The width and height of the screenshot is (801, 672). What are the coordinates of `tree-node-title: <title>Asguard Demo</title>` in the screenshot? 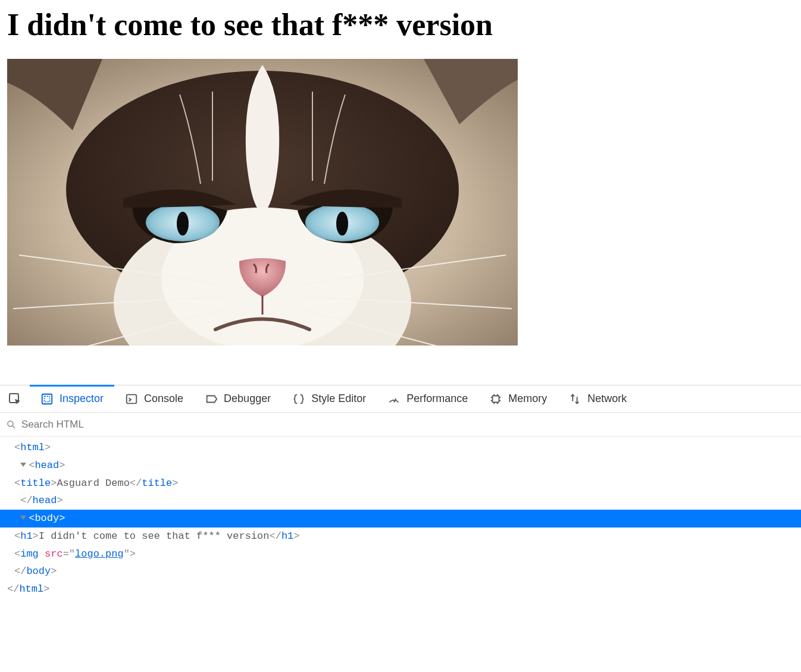 It's located at (400, 483).